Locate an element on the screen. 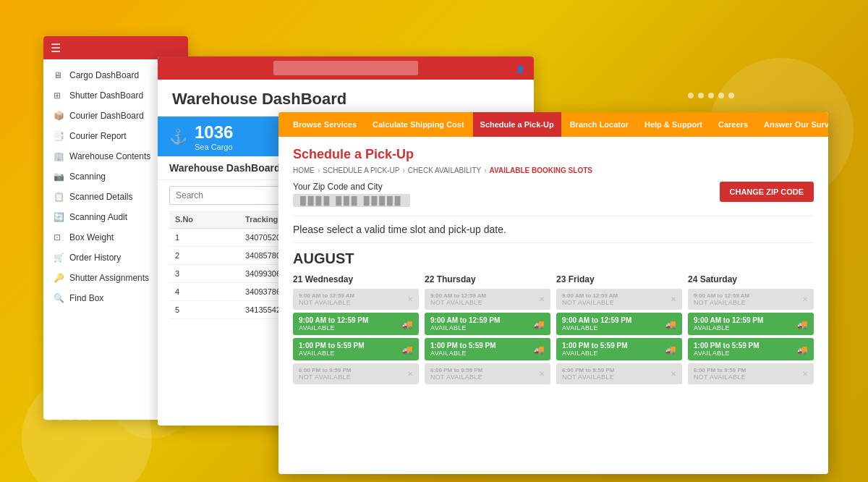 The height and width of the screenshot is (482, 868). stat-sea-number: 1036 is located at coordinates (214, 132).